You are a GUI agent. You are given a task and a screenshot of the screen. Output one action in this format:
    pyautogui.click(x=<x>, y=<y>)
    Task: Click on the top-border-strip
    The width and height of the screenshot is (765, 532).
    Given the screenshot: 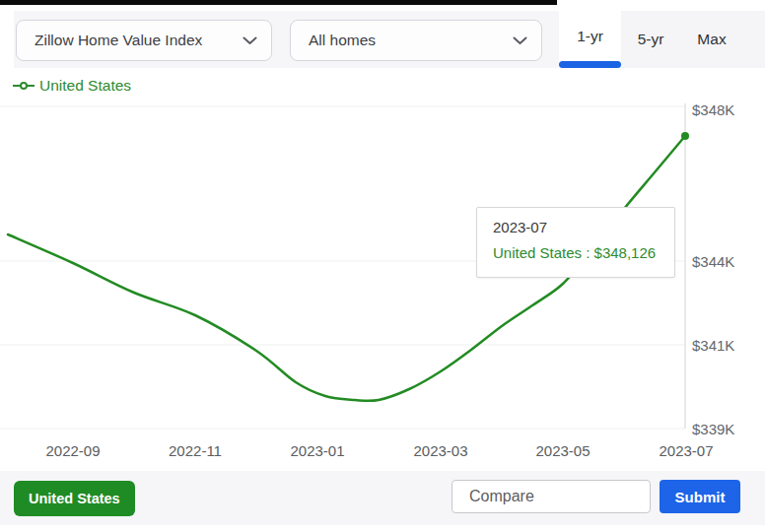 What is the action you would take?
    pyautogui.click(x=278, y=2)
    